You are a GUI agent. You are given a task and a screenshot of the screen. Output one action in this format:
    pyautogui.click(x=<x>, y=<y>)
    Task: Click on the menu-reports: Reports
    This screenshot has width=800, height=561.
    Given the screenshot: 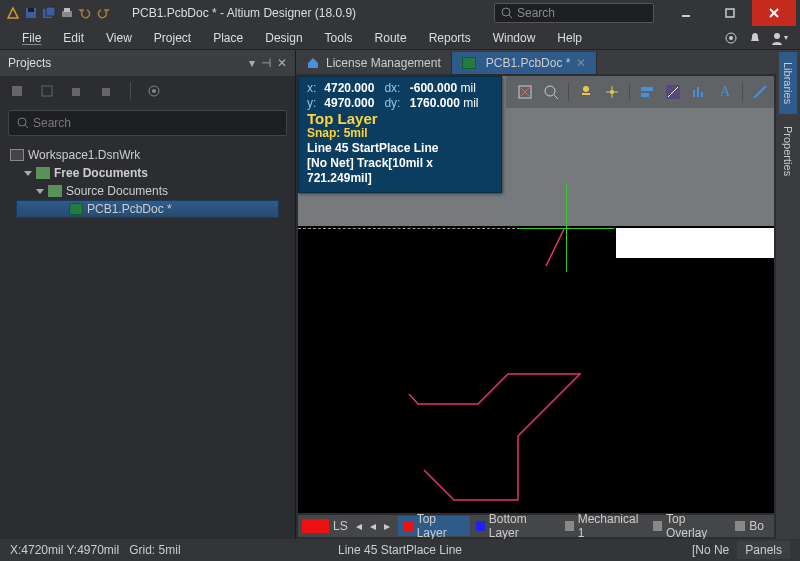 What is the action you would take?
    pyautogui.click(x=450, y=38)
    